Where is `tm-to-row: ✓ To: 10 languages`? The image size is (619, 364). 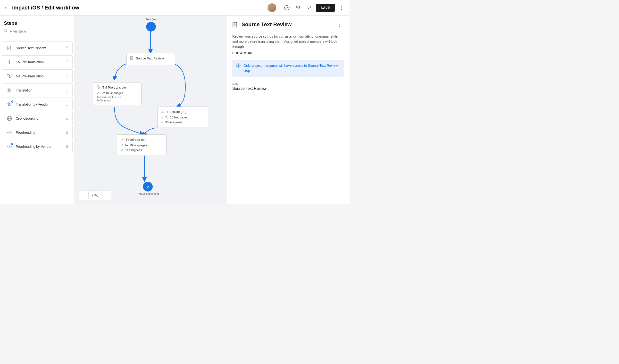
tm-to-row: ✓ To: 10 languages is located at coordinates (117, 93).